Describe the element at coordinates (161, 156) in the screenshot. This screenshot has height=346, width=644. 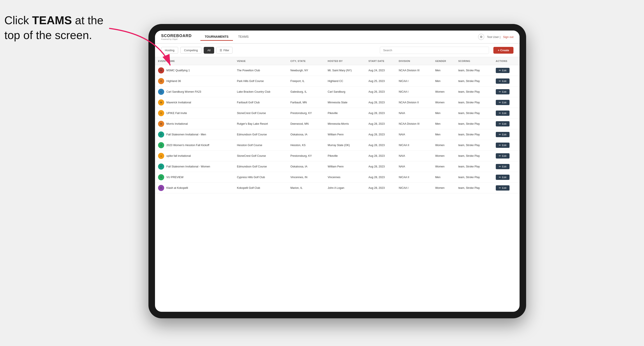
I see `team-icon: u` at that location.